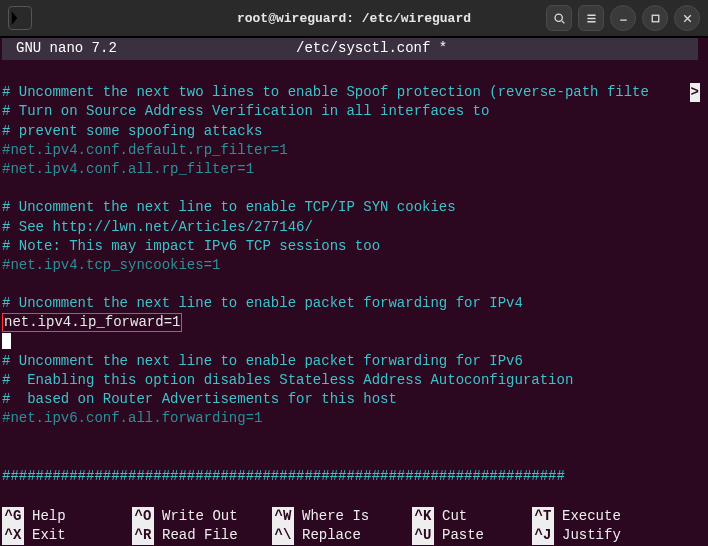 Image resolution: width=708 pixels, height=546 pixels. What do you see at coordinates (202, 536) in the screenshot?
I see `shortcut-item: ^RRead File` at bounding box center [202, 536].